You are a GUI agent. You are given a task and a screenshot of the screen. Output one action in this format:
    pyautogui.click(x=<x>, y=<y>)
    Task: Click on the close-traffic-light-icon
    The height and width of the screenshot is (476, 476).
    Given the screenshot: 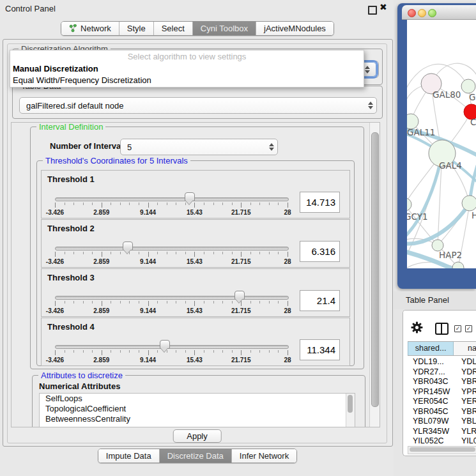 What is the action you would take?
    pyautogui.click(x=411, y=13)
    